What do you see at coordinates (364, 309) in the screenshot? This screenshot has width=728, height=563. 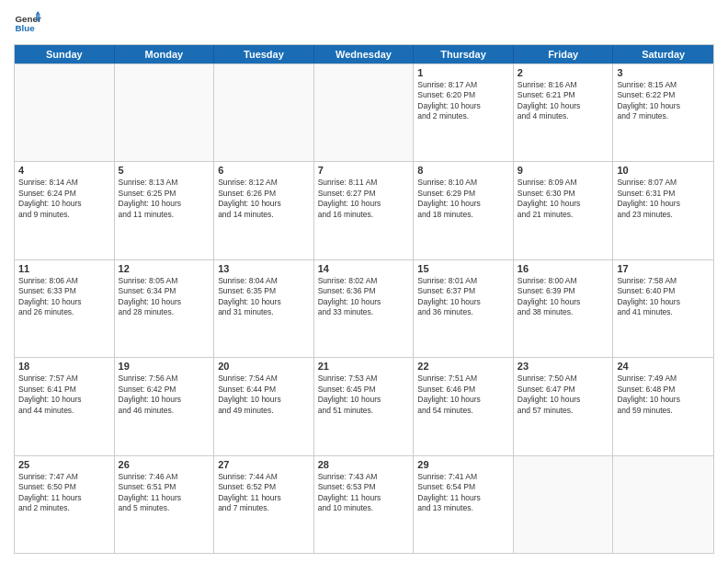 I see `day-cell-14: 14Sunrise: 8:02 AM Sunset: 6:36 PM Dayli…` at bounding box center [364, 309].